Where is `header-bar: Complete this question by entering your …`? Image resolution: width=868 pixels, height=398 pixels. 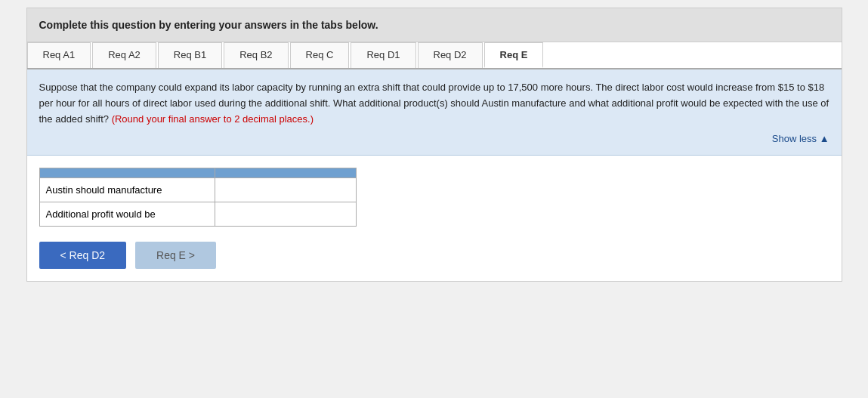 header-bar: Complete this question by entering your … is located at coordinates (434, 26).